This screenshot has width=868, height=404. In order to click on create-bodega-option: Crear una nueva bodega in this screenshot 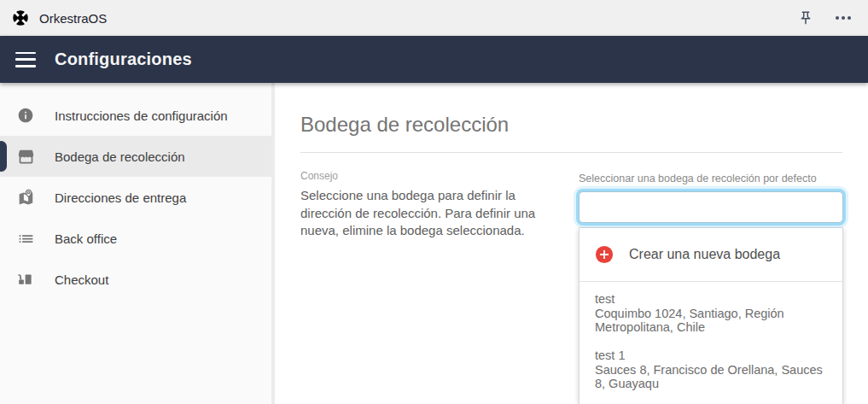, I will do `click(711, 255)`.